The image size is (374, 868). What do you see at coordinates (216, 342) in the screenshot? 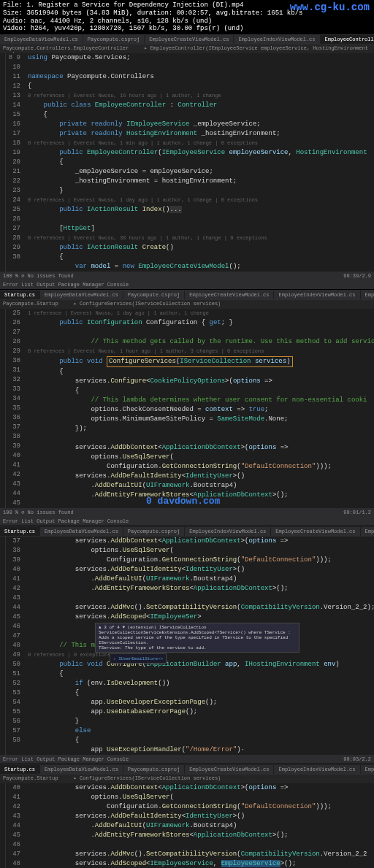
I see `comment: // This method gets called by the runtim…` at bounding box center [216, 342].